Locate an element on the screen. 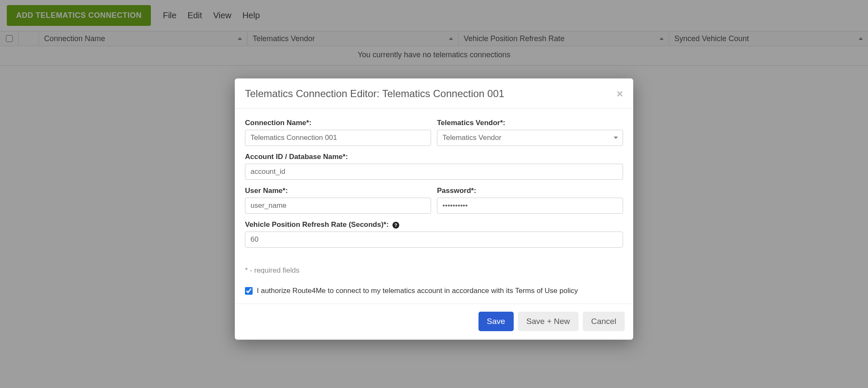  authorize-checkbox is located at coordinates (249, 291).